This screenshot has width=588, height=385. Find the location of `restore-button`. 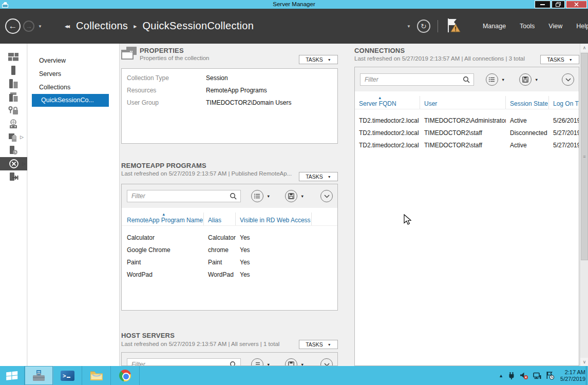

restore-button is located at coordinates (558, 4).